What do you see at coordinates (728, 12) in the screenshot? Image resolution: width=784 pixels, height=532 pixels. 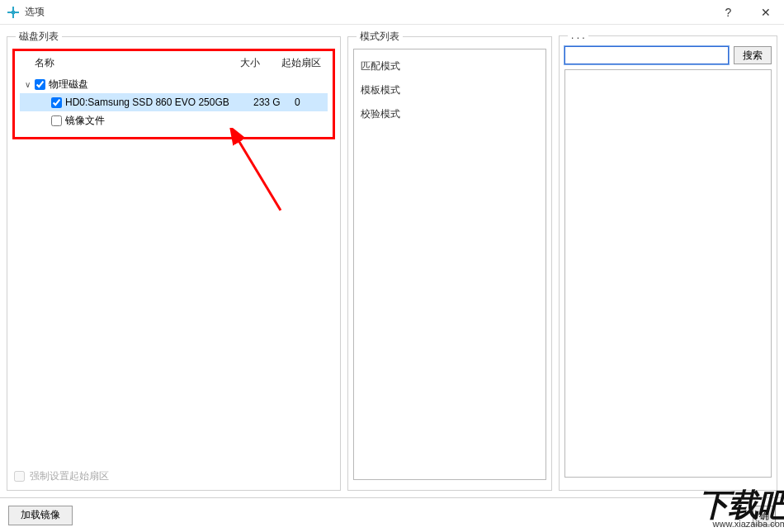 I see `help-button: ?` at bounding box center [728, 12].